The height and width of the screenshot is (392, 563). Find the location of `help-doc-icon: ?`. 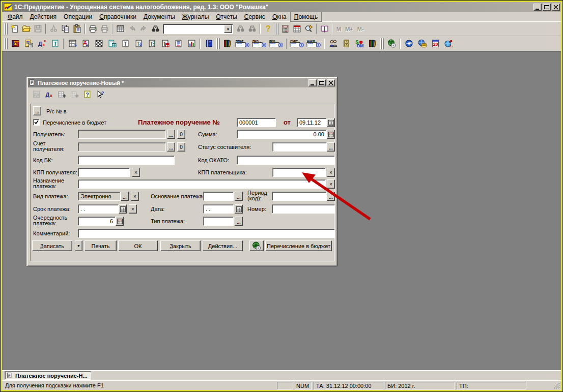

help-doc-icon: ? is located at coordinates (87, 94).